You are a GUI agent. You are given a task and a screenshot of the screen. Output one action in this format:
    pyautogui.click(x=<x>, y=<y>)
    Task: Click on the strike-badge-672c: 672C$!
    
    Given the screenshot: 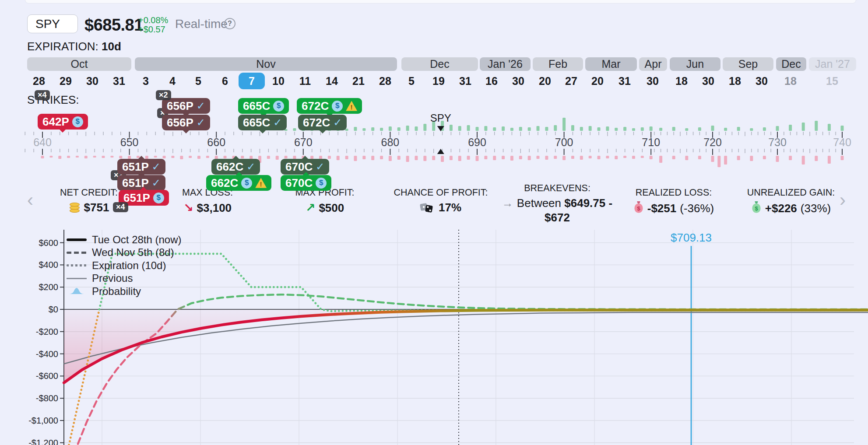 What is the action you would take?
    pyautogui.click(x=329, y=106)
    